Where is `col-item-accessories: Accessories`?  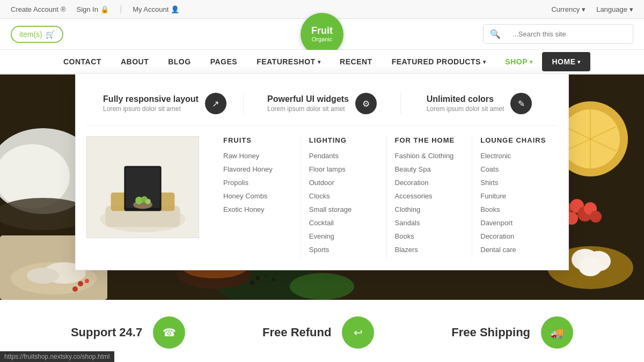
col-item-accessories: Accessories is located at coordinates (429, 196).